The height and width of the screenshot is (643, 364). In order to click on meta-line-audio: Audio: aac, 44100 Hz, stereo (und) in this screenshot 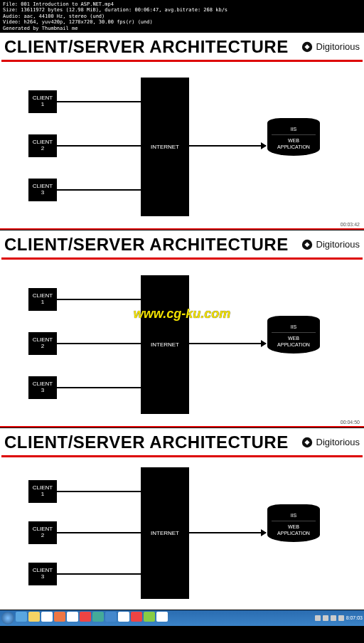, I will do `click(182, 16)`.